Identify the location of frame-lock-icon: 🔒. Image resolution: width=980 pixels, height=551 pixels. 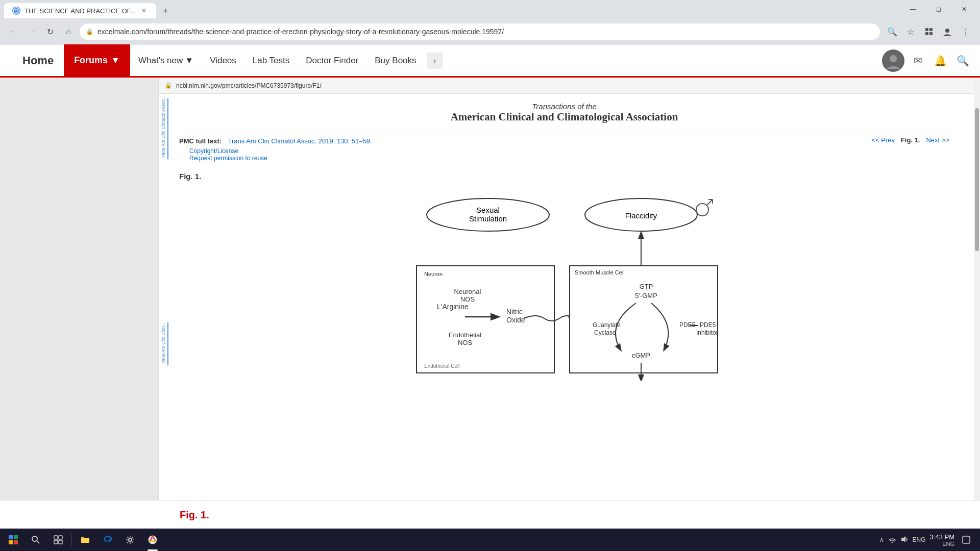
(168, 86).